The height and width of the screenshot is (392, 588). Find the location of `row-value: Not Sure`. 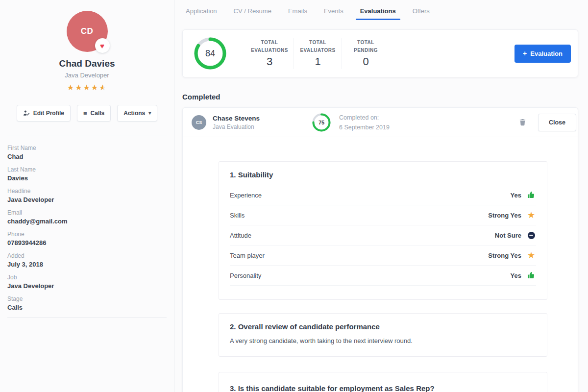

row-value: Not Sure is located at coordinates (508, 235).